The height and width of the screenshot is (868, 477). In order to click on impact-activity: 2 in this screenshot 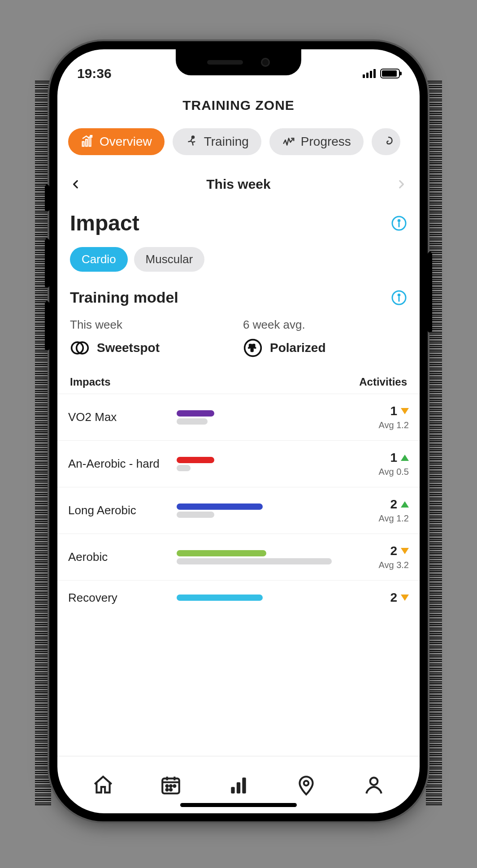, I will do `click(380, 598)`.